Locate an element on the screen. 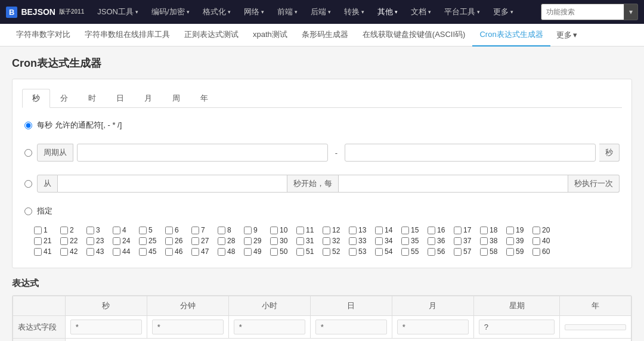  from-interval-input is located at coordinates (453, 184).